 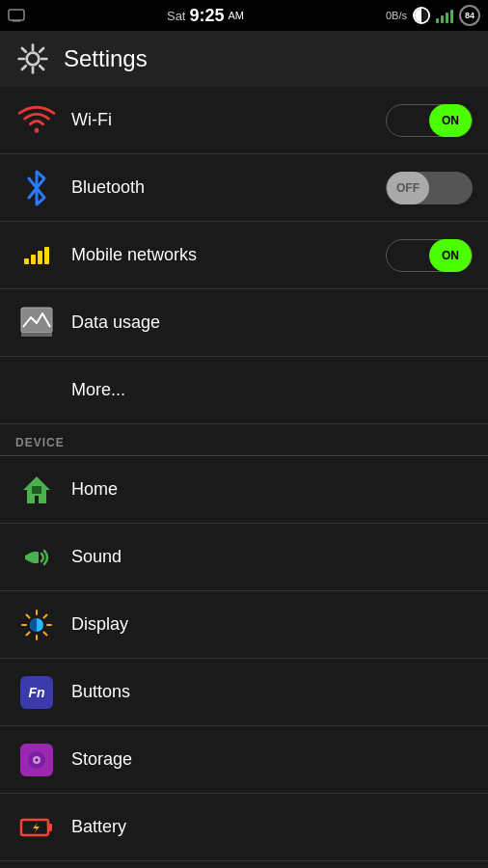 What do you see at coordinates (429, 188) in the screenshot?
I see `bluetooth-toggle: OFF` at bounding box center [429, 188].